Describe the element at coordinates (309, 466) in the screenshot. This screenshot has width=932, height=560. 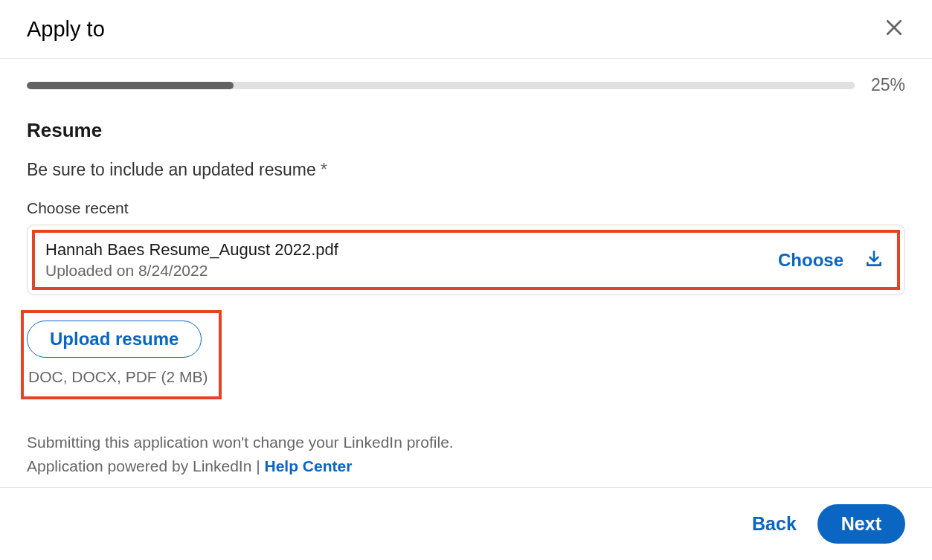
I see `help-center-link: Help Center` at that location.